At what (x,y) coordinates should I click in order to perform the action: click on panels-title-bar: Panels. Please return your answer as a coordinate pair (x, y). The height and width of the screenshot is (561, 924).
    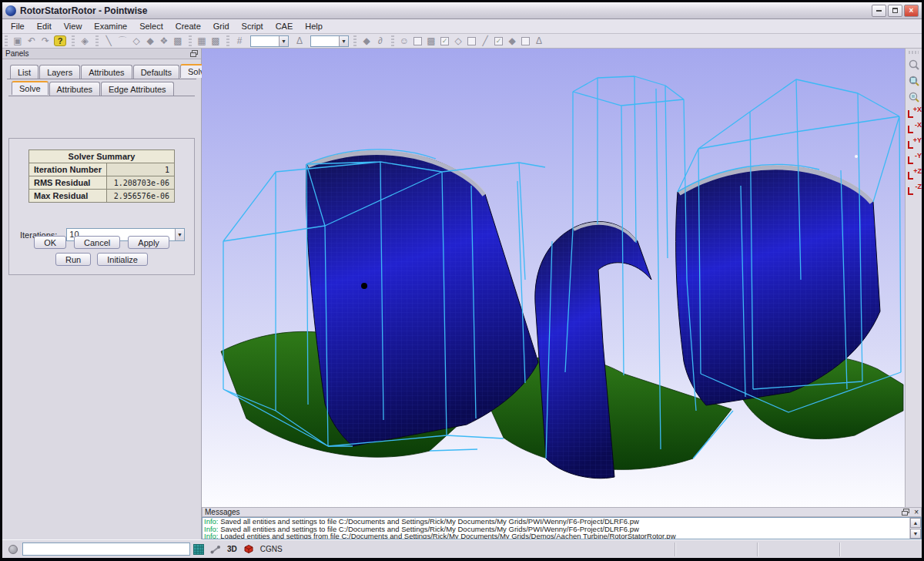
    Looking at the image, I should click on (102, 54).